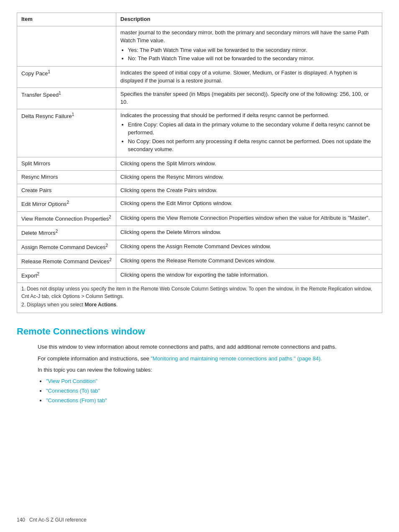  Describe the element at coordinates (67, 20) in the screenshot. I see `table-header-item: Item` at that location.